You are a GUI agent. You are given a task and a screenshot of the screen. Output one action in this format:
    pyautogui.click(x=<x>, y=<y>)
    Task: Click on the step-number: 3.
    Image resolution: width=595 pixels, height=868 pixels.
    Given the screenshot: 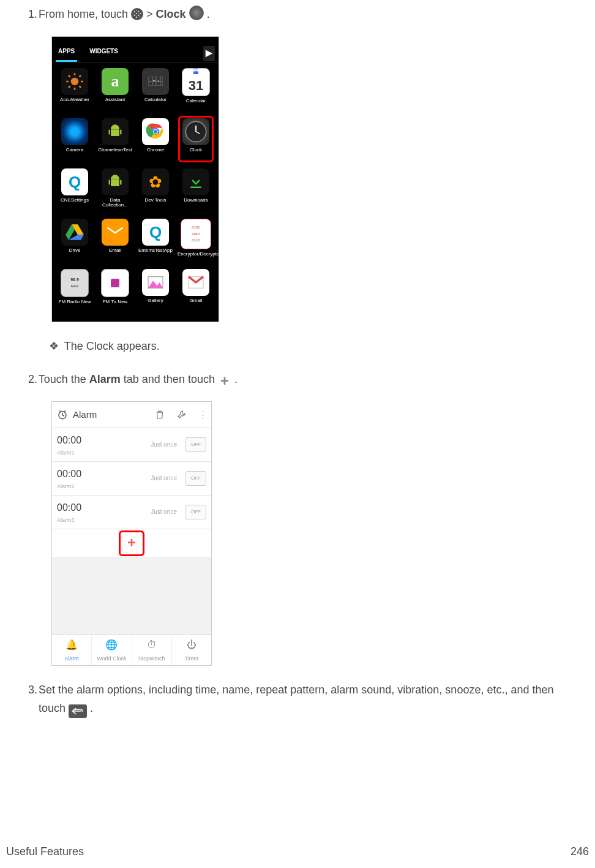 What is the action you would take?
    pyautogui.click(x=21, y=690)
    